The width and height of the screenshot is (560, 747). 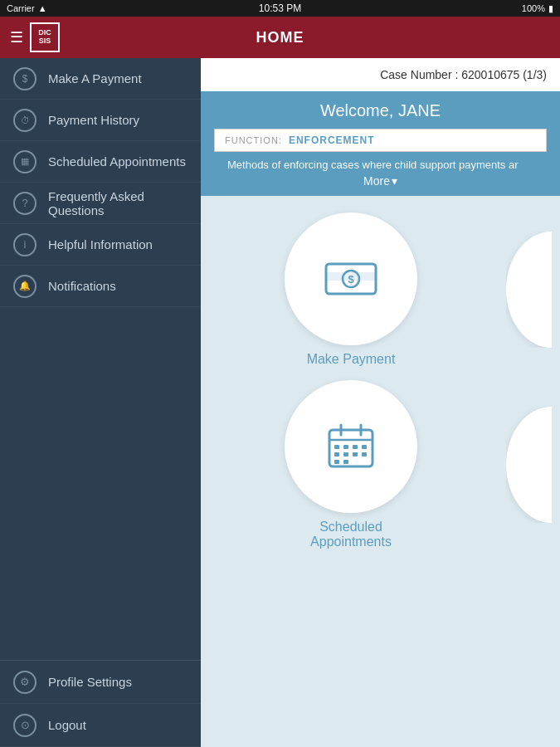 What do you see at coordinates (395, 181) in the screenshot?
I see `chevron-down-icon: ▾` at bounding box center [395, 181].